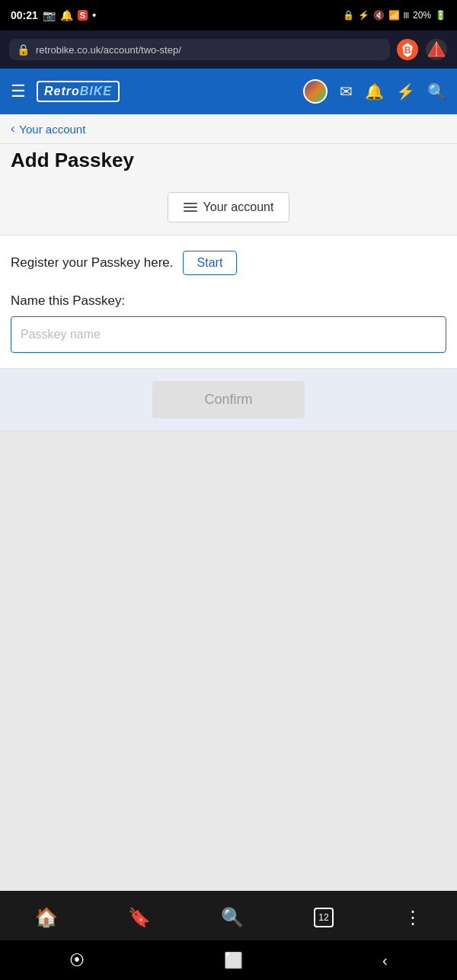 This screenshot has width=457, height=980. Describe the element at coordinates (53, 15) in the screenshot. I see `status-time: 00:21 📷 🔔 S •` at that location.